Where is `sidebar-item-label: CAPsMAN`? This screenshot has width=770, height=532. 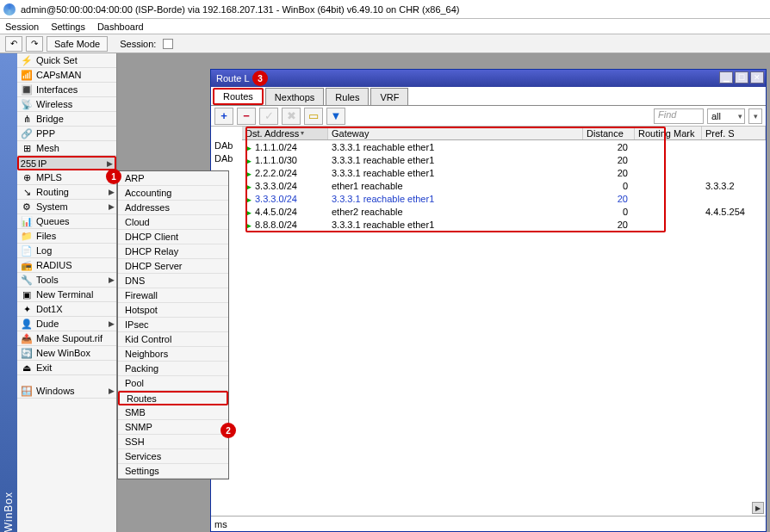 sidebar-item-label: CAPsMAN is located at coordinates (59, 75).